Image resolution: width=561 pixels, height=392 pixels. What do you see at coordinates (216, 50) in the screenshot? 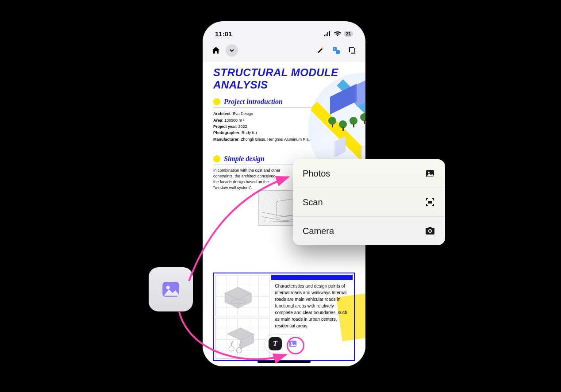
I see `home-button` at bounding box center [216, 50].